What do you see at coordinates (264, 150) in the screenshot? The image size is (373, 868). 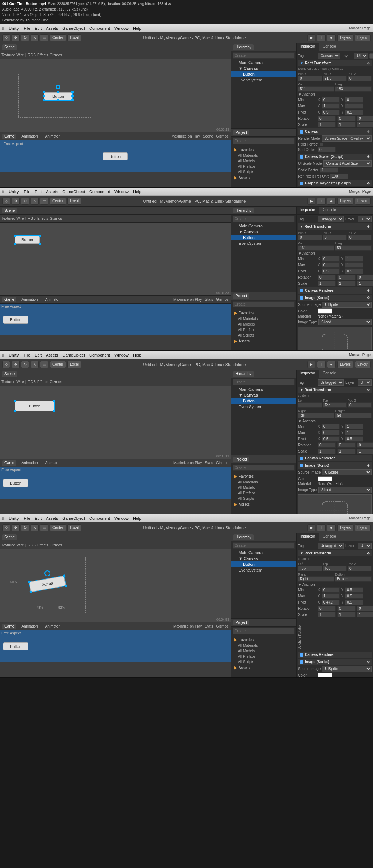 I see `folder-favorites: ▶ Favorites` at bounding box center [264, 150].